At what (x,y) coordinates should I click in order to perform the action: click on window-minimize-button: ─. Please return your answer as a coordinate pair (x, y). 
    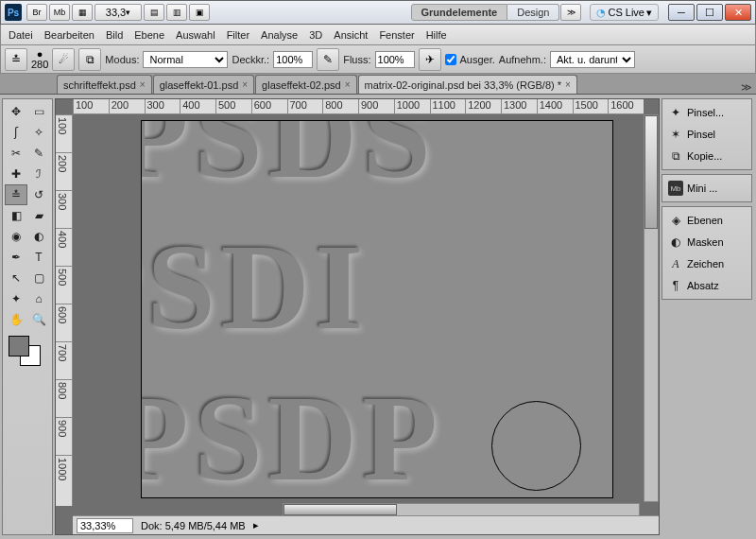
    Looking at the image, I should click on (681, 12).